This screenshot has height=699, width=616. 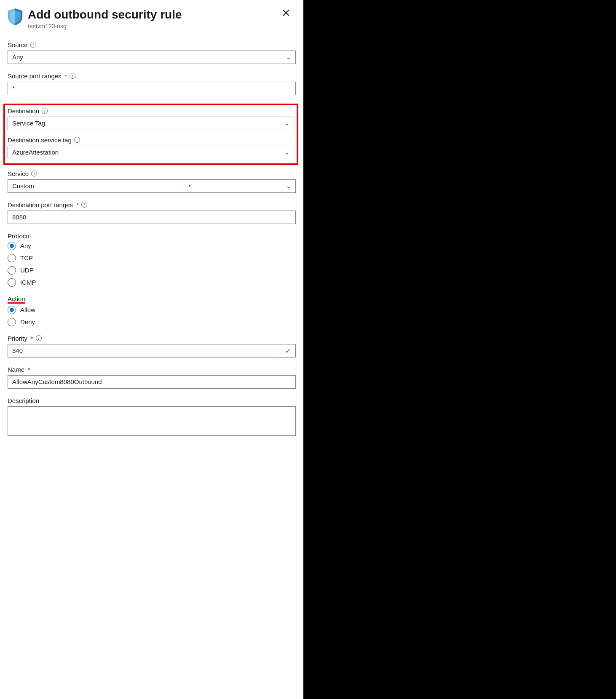 I want to click on radio-label: Any, so click(x=26, y=246).